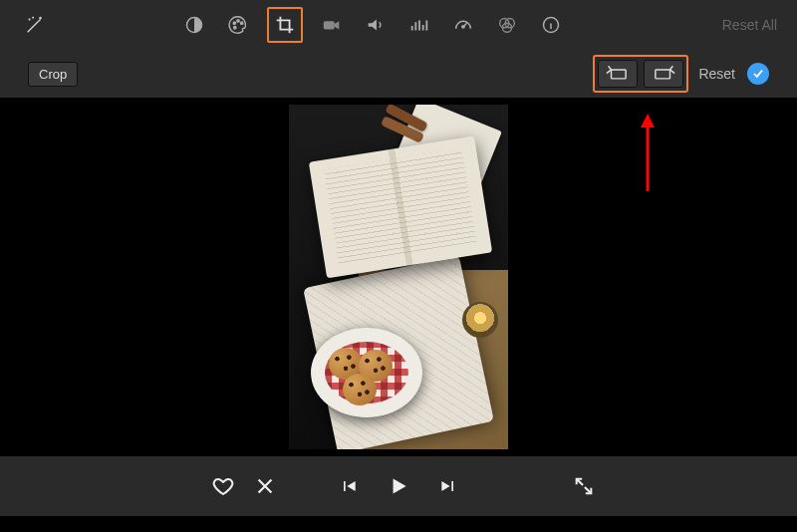  Describe the element at coordinates (376, 25) in the screenshot. I see `volume-icon` at that location.